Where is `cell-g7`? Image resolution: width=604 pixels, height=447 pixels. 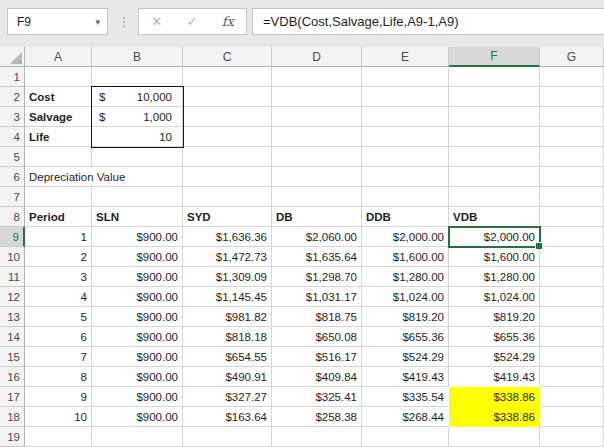
cell-g7 is located at coordinates (572, 197).